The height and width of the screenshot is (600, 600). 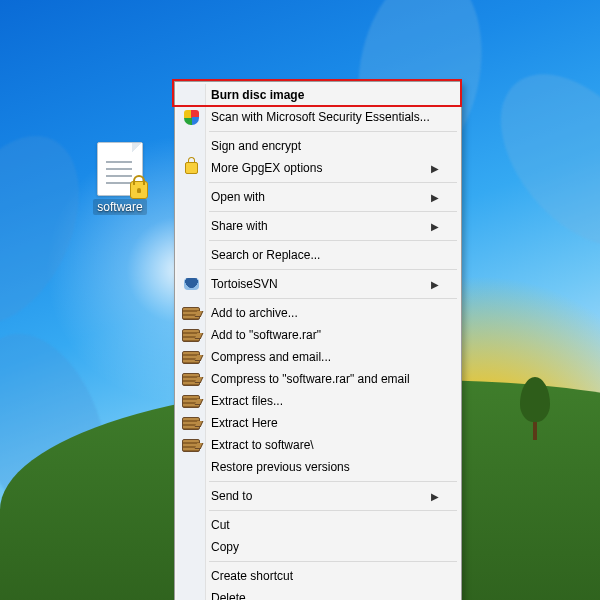 I want to click on menu-item-label: Delete, so click(x=325, y=596).